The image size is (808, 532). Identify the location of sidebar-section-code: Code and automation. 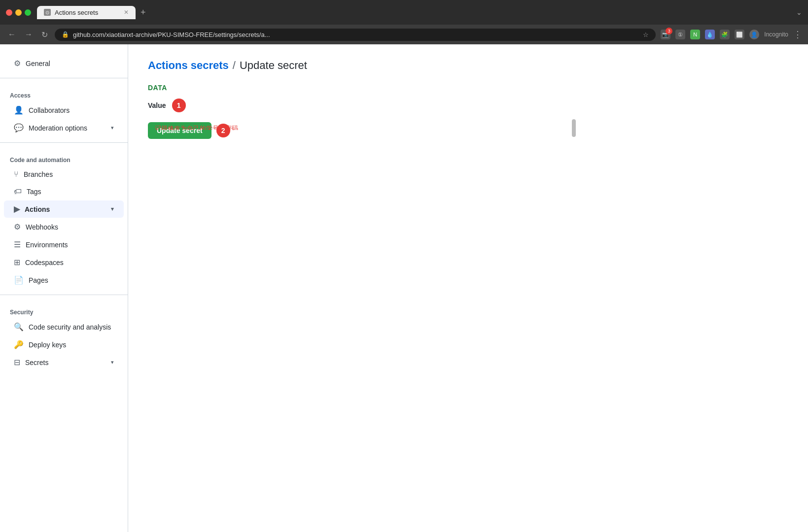
(64, 157).